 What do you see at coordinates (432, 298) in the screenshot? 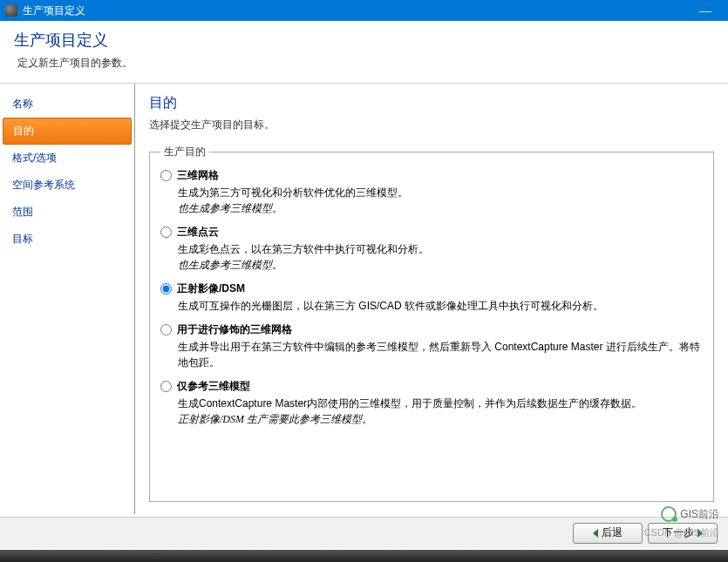
I see `option-ortho-dsm: 正射影像/DSM 生成可互操作的光栅图层，以在第三方 GIS/CAD 软件或影像…` at bounding box center [432, 298].